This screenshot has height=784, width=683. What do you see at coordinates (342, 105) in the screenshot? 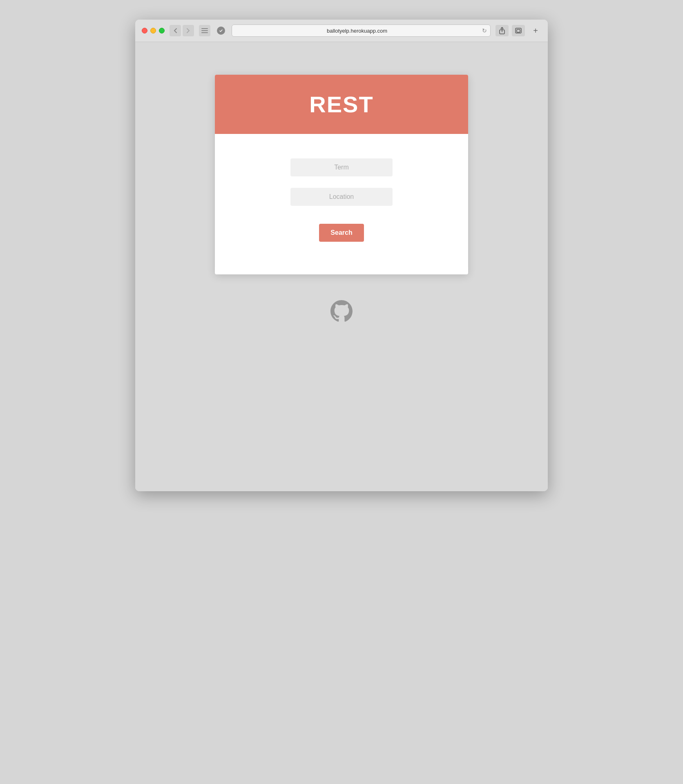
I see `card-header: REST` at bounding box center [342, 105].